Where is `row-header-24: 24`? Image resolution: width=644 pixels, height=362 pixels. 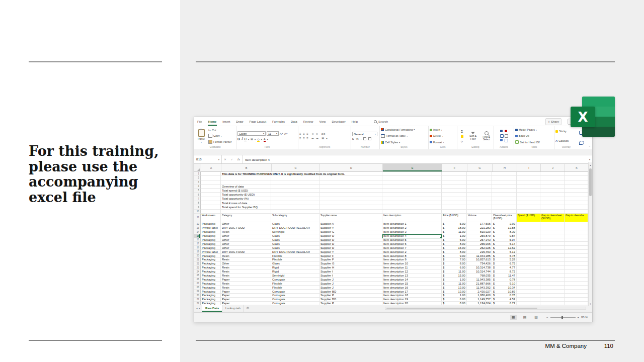 row-header-24: 24 is located at coordinates (197, 272).